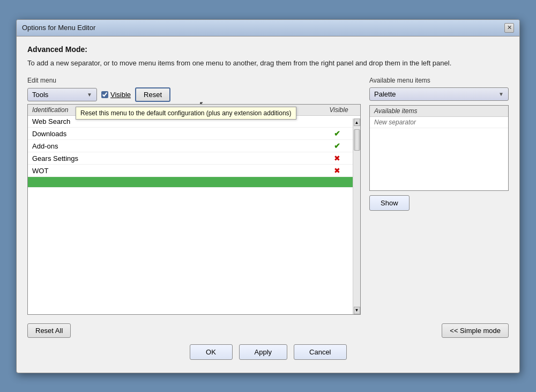 The image size is (536, 392). What do you see at coordinates (268, 28) in the screenshot?
I see `title-bar: Options for Menu Editor ✕` at bounding box center [268, 28].